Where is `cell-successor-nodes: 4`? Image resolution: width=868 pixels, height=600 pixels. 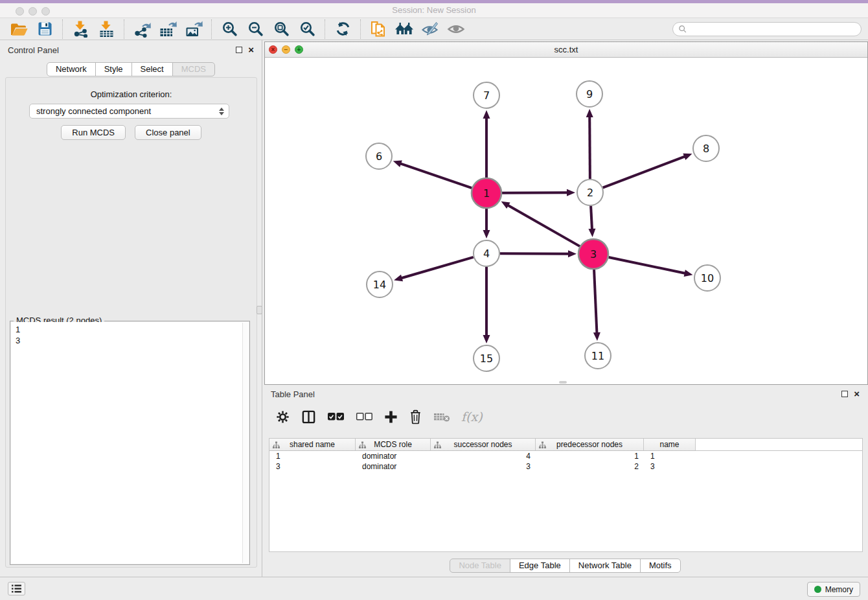 cell-successor-nodes: 4 is located at coordinates (483, 456).